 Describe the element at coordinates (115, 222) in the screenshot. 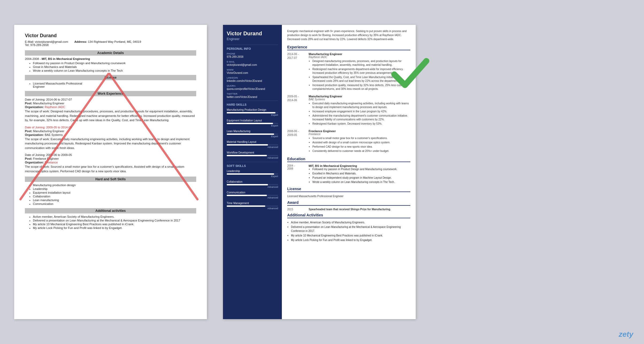

I see `activities-list-left: Active member, American Society of Manuf…` at that location.